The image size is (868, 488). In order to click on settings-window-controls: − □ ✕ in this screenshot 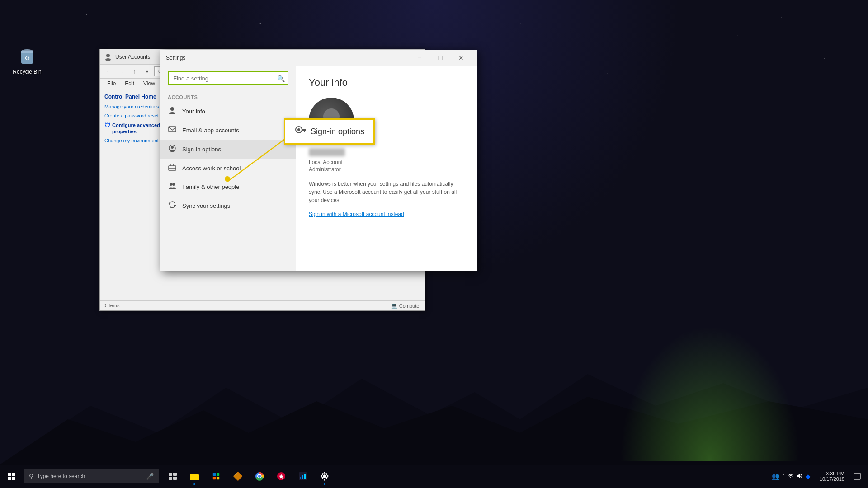, I will do `click(440, 58)`.